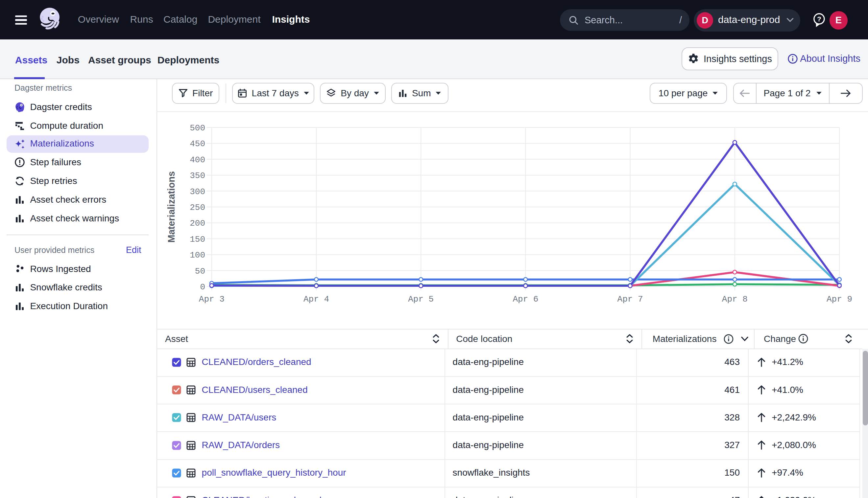 The width and height of the screenshot is (868, 498). What do you see at coordinates (197, 239) in the screenshot?
I see `svg-text: 150` at bounding box center [197, 239].